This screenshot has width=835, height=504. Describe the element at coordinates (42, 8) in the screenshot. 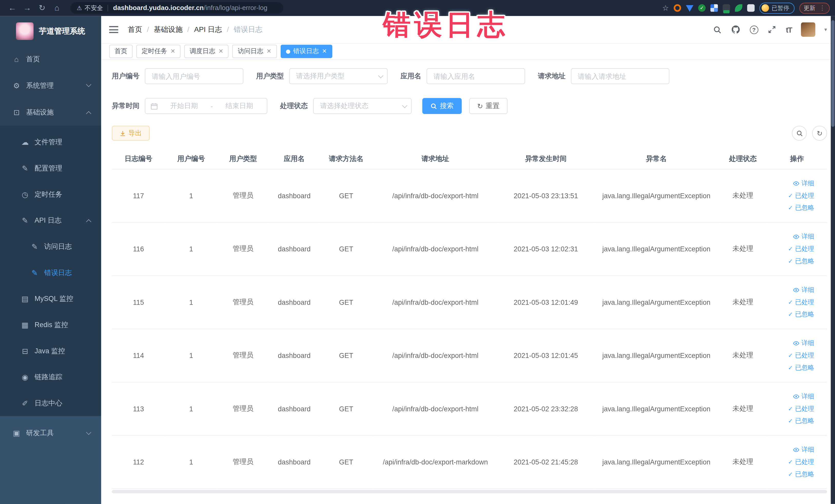

I see `browser-reload-icon: ↻` at that location.